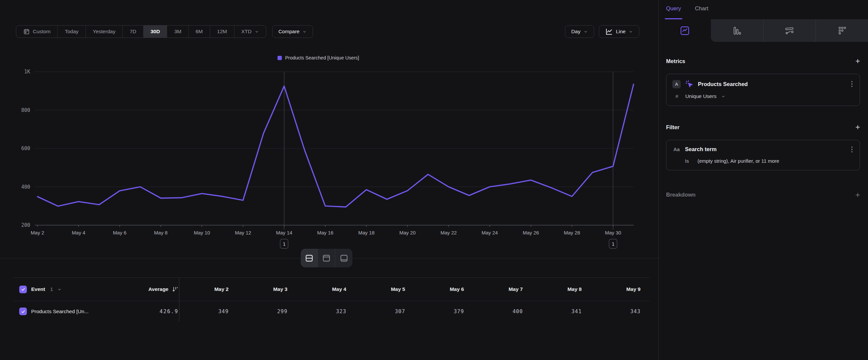  I want to click on svg-text: May 14, so click(284, 233).